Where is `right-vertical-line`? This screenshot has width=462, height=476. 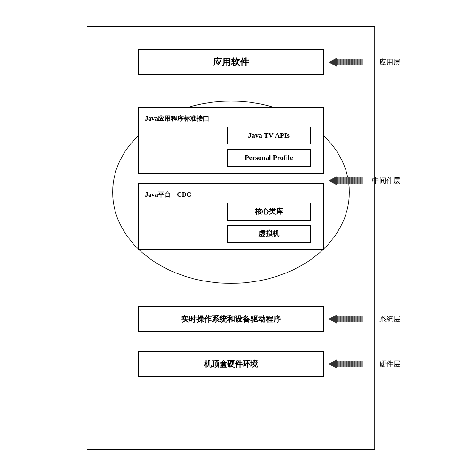 right-vertical-line is located at coordinates (374, 238).